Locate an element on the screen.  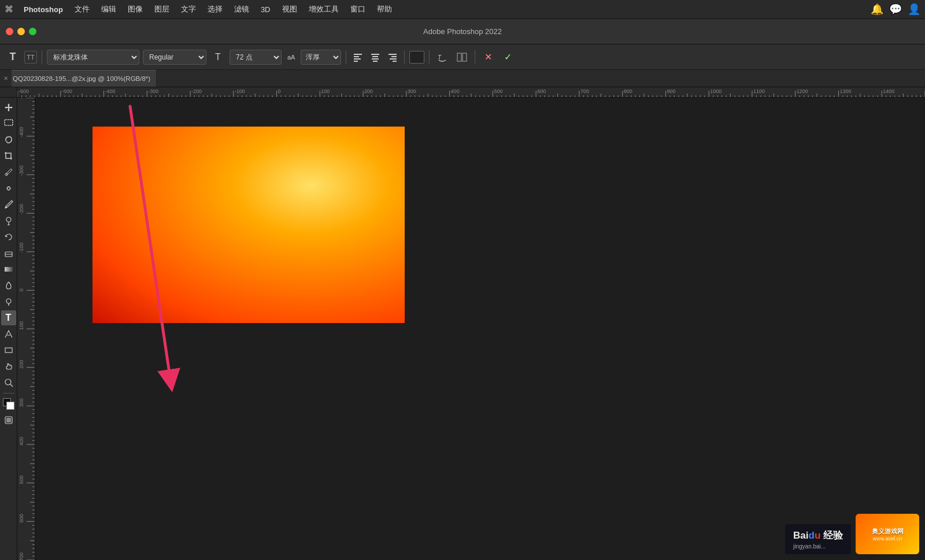
apple-menu: ⌘ is located at coordinates (9, 9).